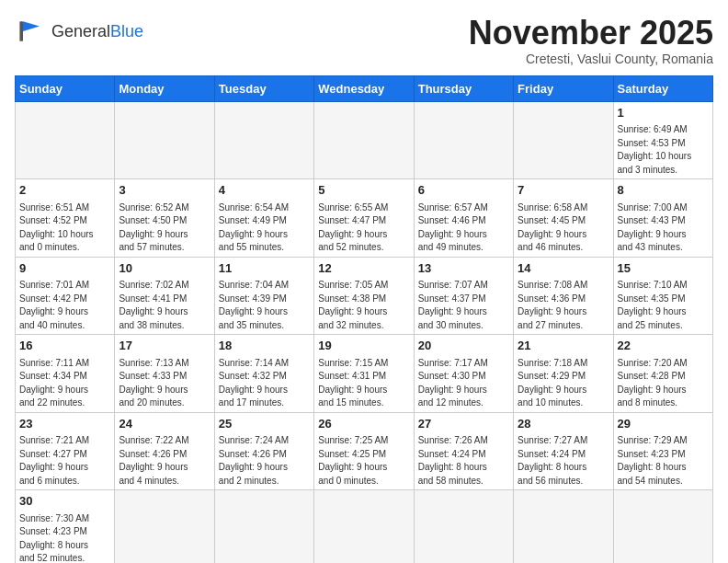 Image resolution: width=728 pixels, height=563 pixels. I want to click on day-info: Sunrise: 7:11 AMSunset: 4:34 PMDaylight:…, so click(54, 383).